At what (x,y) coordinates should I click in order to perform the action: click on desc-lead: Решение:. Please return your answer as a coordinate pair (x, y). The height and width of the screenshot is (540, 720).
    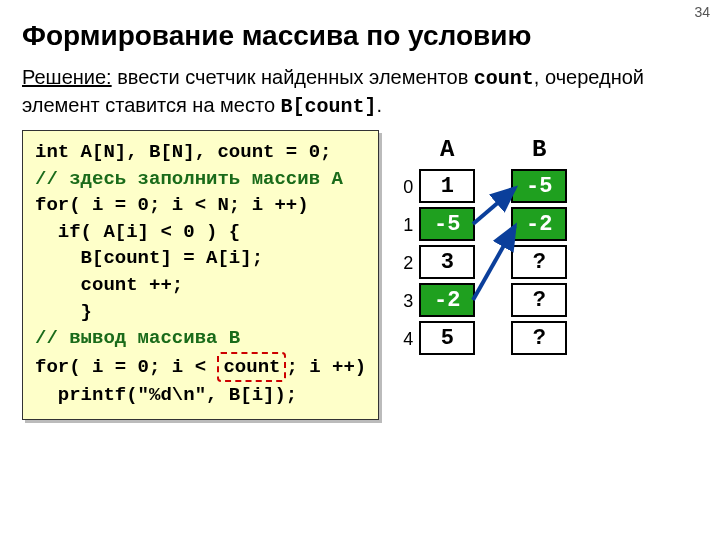
    Looking at the image, I should click on (67, 77).